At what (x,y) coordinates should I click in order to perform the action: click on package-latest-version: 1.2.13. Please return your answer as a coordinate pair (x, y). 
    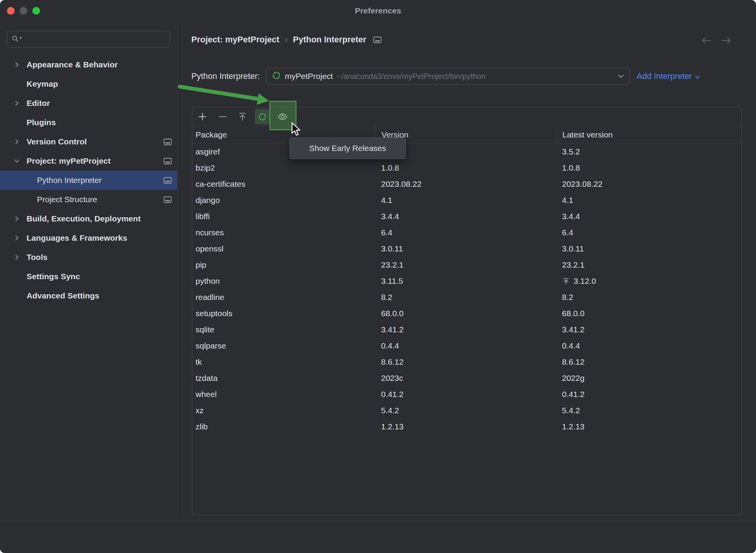
    Looking at the image, I should click on (649, 427).